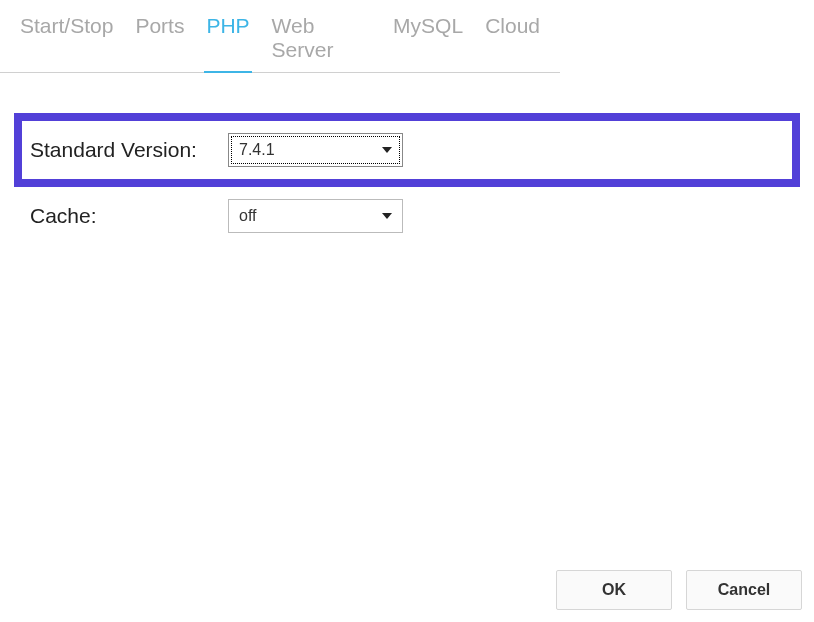  What do you see at coordinates (228, 40) in the screenshot?
I see `tab-php: PHP` at bounding box center [228, 40].